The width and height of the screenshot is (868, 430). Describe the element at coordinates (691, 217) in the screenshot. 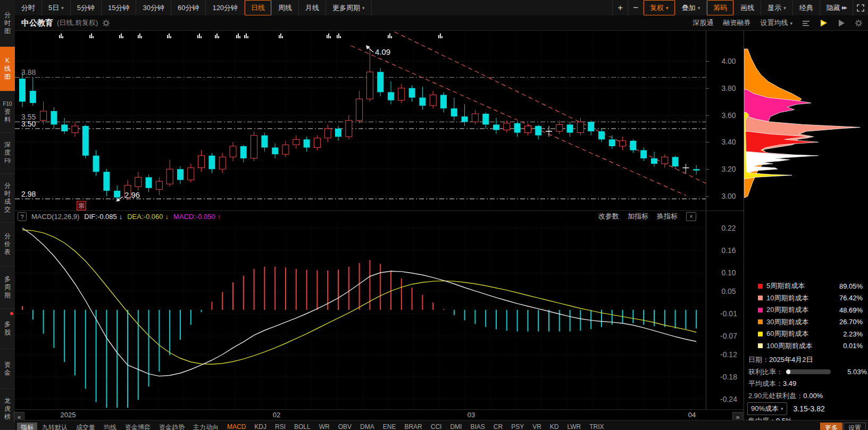

I see `close-icon: ×` at that location.